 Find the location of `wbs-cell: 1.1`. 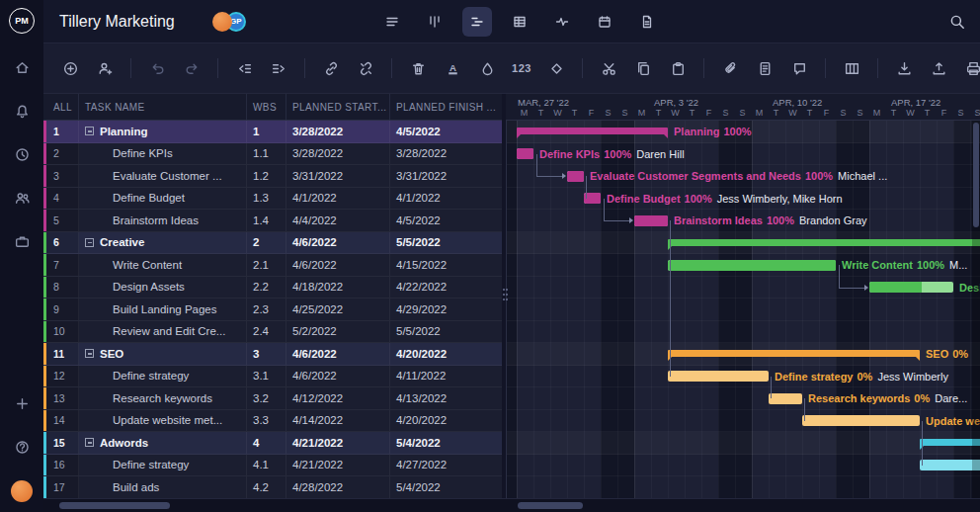

wbs-cell: 1.1 is located at coordinates (267, 154).